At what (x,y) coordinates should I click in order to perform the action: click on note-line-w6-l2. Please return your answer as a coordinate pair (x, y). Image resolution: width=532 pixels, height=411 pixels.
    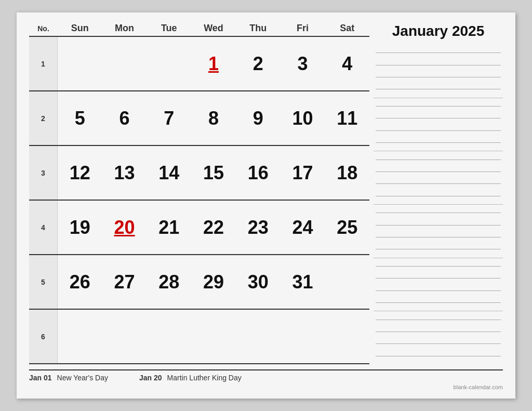
    Looking at the image, I should click on (438, 332).